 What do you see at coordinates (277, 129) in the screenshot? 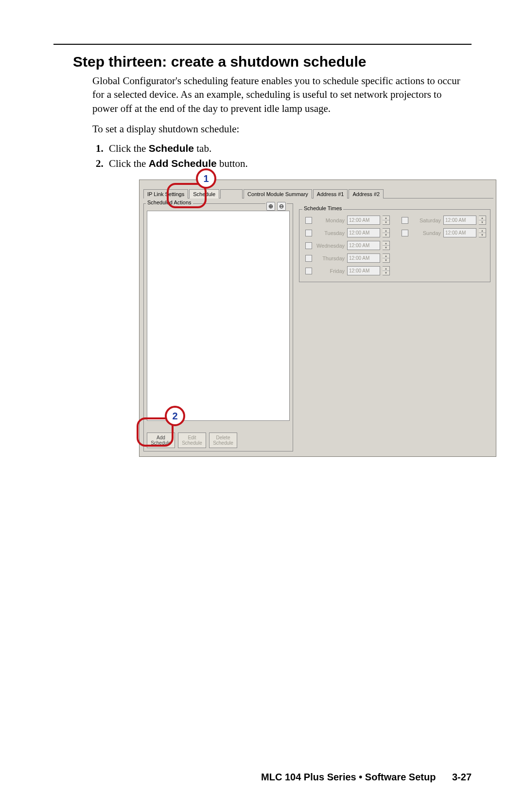
I see `instruction-lead: To set a display shutdown schedule:` at bounding box center [277, 129].